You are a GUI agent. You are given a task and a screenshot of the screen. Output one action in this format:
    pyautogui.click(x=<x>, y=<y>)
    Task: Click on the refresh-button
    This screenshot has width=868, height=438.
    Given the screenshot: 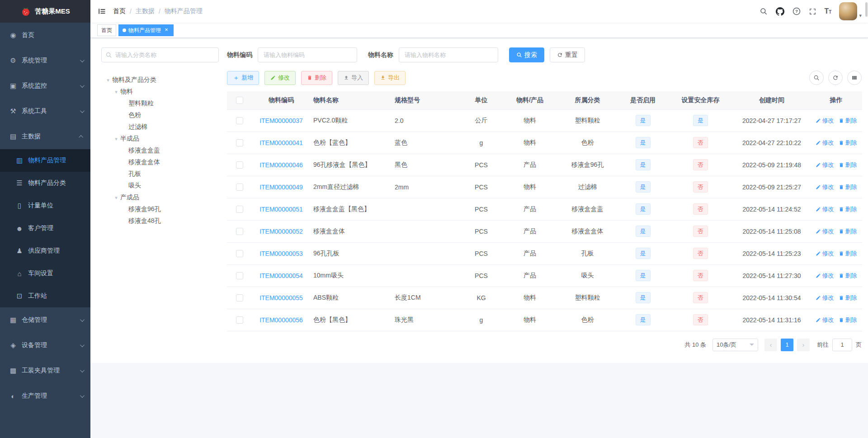 What is the action you would take?
    pyautogui.click(x=835, y=78)
    